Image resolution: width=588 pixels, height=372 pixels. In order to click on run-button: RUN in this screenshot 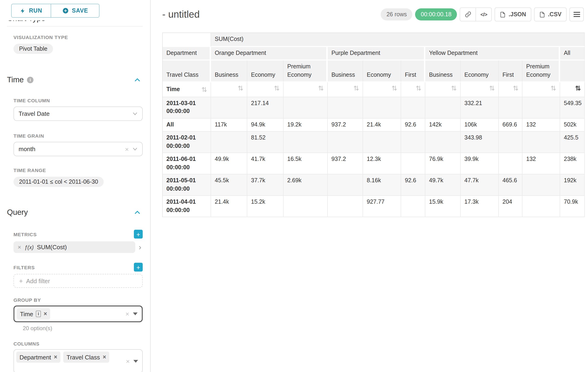, I will do `click(31, 11)`.